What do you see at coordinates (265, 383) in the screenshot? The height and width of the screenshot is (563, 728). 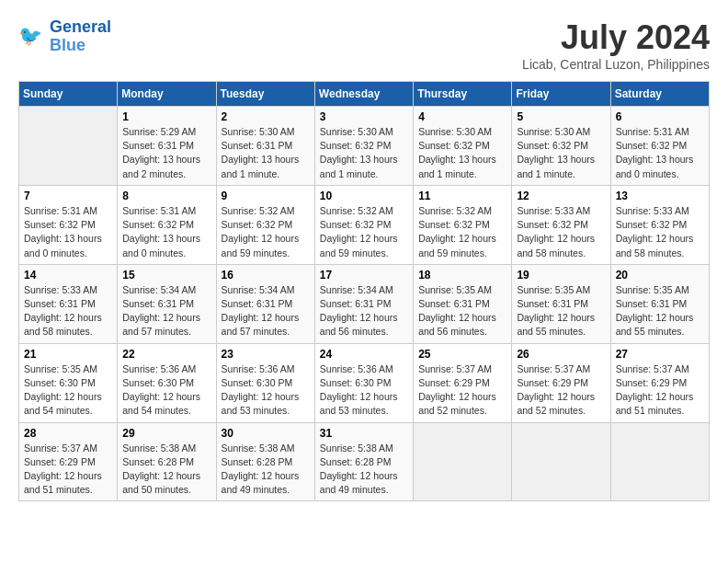 I see `calendar-cell: 23Sunrise: 5:36 AMSunset: 6:30 PMDayligh…` at bounding box center [265, 383].